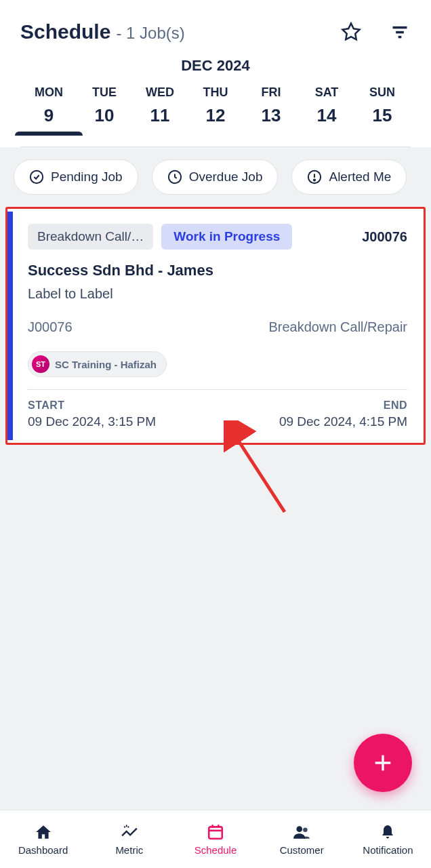 Image resolution: width=431 pixels, height=868 pixels. Describe the element at coordinates (337, 327) in the screenshot. I see `job-type-full: Breakdown Call/Repair` at that location.